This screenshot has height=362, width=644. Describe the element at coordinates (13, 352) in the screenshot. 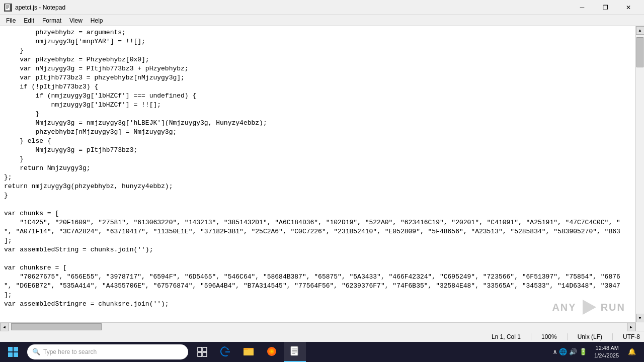

I see `windows-logo-icon` at that location.